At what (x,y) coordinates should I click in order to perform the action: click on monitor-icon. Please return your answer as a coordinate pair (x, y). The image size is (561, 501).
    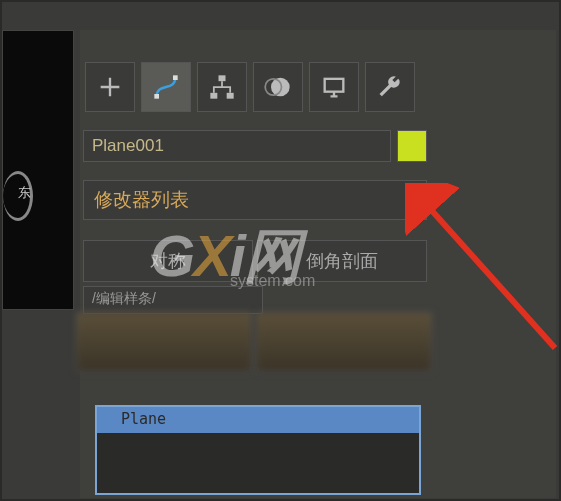
    Looking at the image, I should click on (334, 87).